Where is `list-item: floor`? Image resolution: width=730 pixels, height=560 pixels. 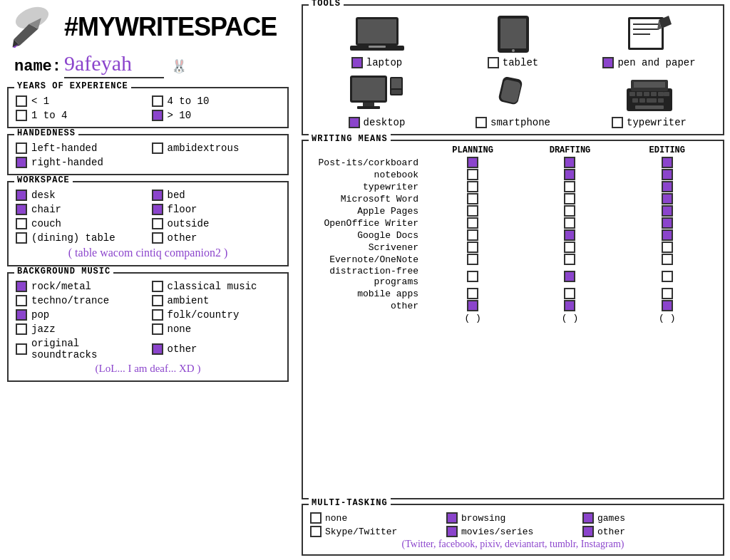
list-item: floor is located at coordinates (217, 209).